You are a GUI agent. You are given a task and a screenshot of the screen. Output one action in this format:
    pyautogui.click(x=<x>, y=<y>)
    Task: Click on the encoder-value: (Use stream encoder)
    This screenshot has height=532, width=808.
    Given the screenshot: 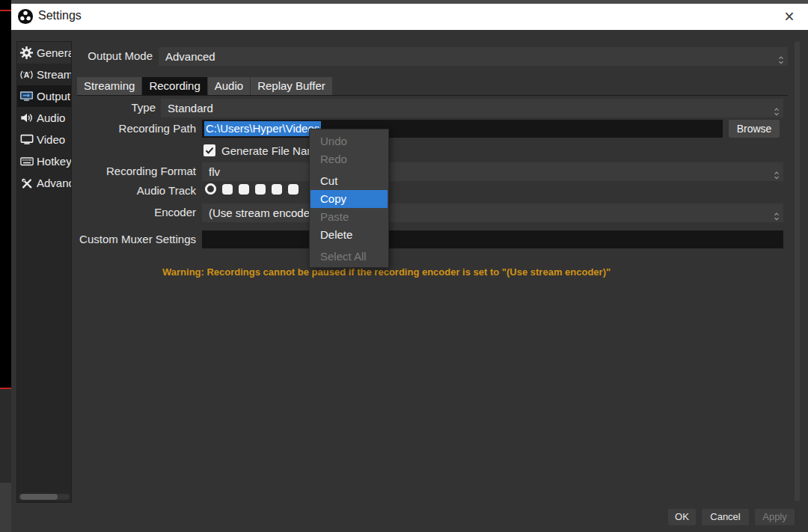 What is the action you would take?
    pyautogui.click(x=263, y=213)
    